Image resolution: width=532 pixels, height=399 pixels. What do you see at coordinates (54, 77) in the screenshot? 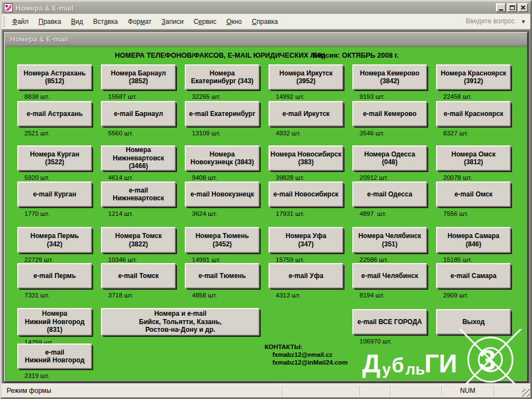
I see `nomera-astrakhan-button: Номера Астрахань (8512)` at bounding box center [54, 77].